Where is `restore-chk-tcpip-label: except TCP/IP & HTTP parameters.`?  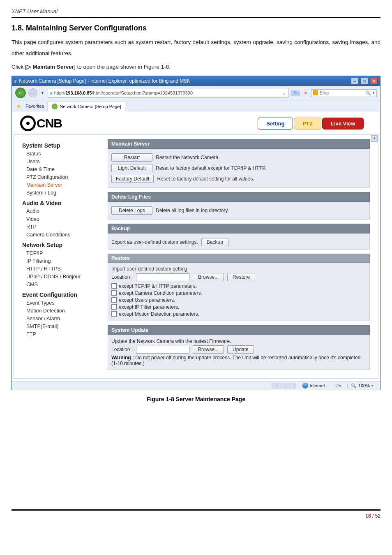
restore-chk-tcpip-label: except TCP/IP & HTTP parameters. is located at coordinates (158, 286).